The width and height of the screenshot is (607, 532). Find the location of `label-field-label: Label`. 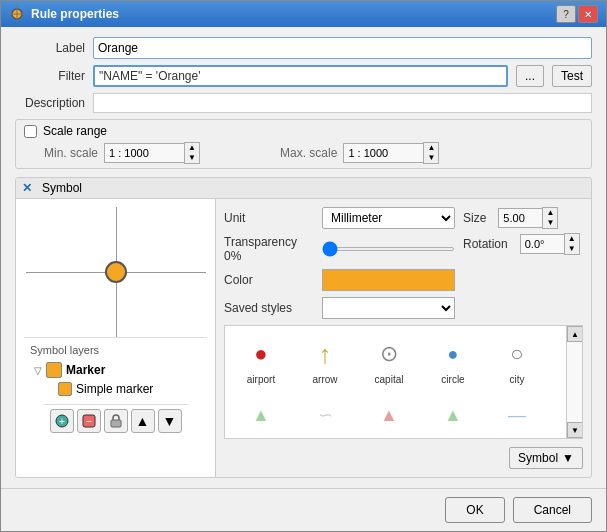

label-field-label: Label is located at coordinates (50, 48).